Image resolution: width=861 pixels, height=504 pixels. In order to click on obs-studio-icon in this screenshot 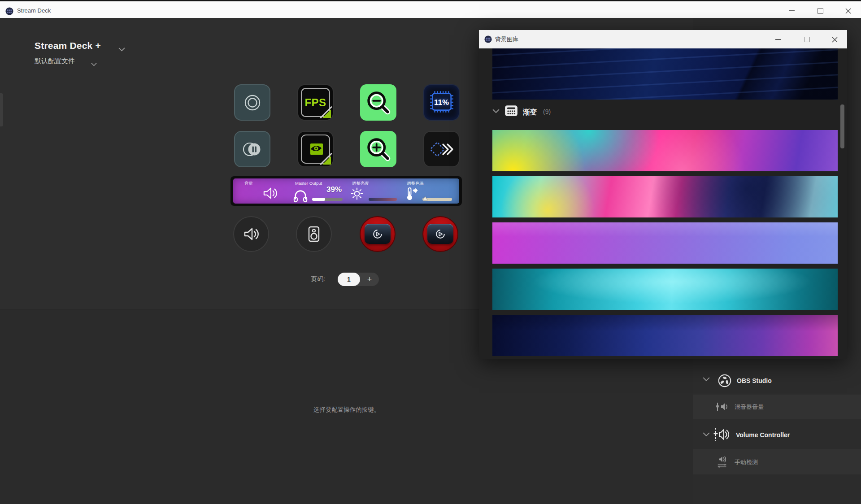, I will do `click(725, 381)`.